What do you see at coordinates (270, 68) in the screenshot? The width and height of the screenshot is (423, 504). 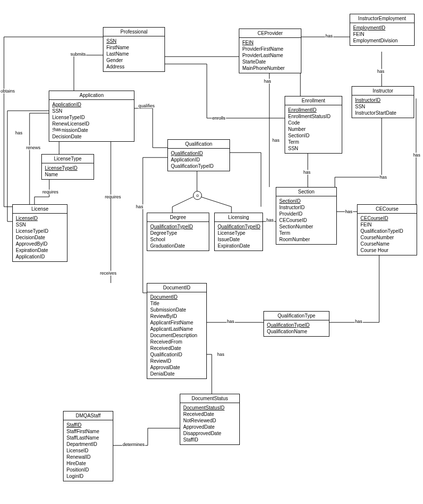 I see `attr: MainPhoneNumber` at bounding box center [270, 68].